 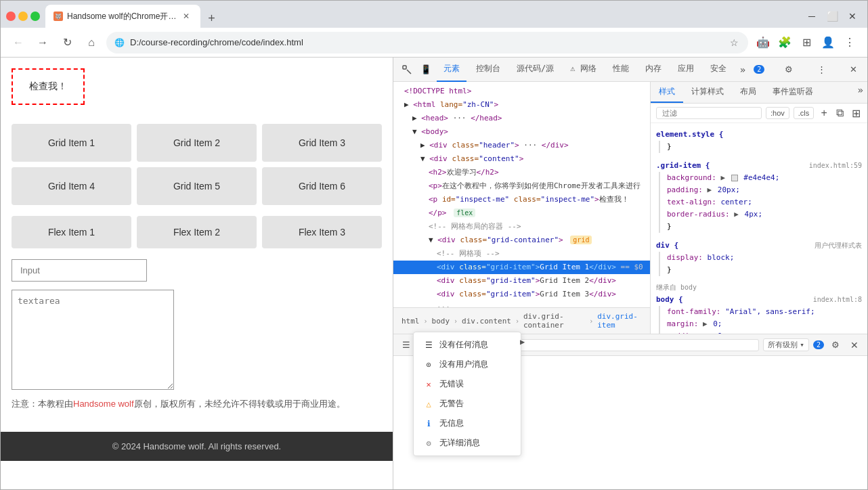 I want to click on styles-filter-input, so click(x=709, y=113).